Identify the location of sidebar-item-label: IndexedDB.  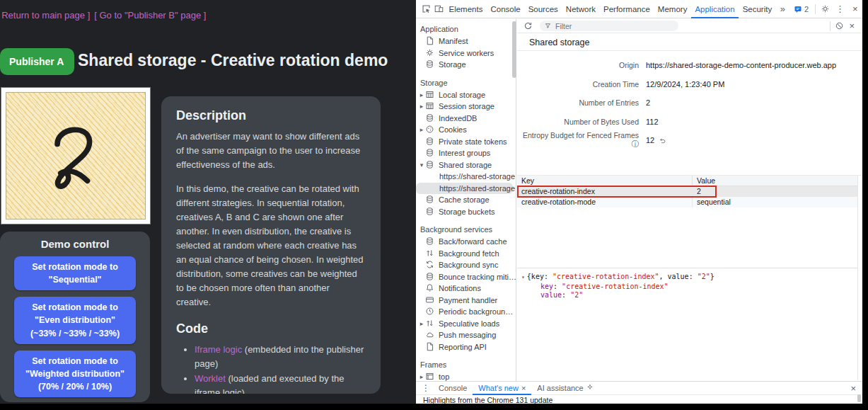
(458, 118).